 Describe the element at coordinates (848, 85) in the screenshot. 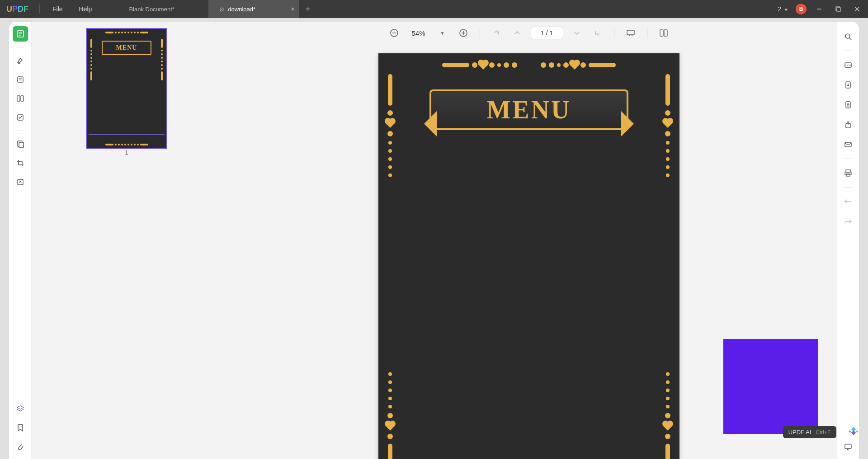

I see `export-button` at that location.